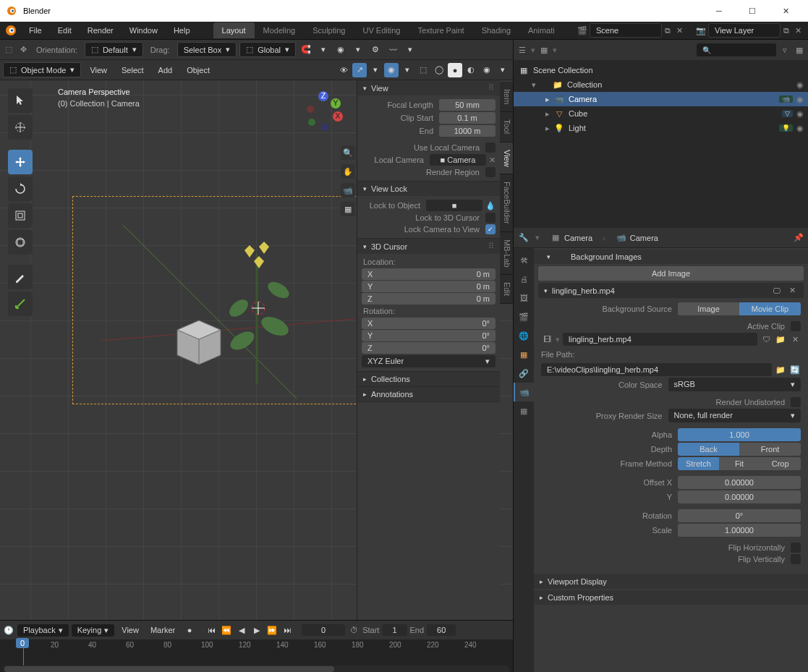  Describe the element at coordinates (323, 630) in the screenshot. I see `current-frame: 0` at that location.